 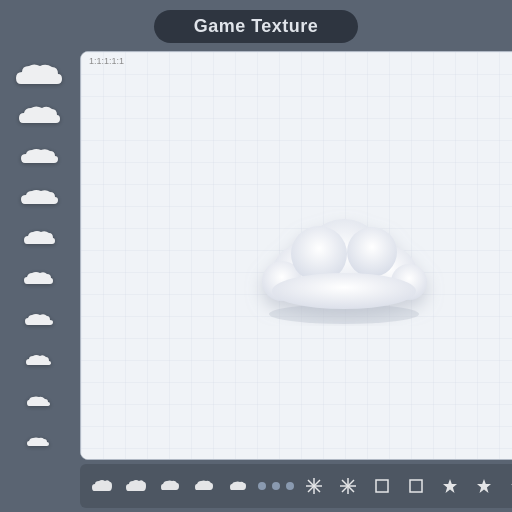 What do you see at coordinates (40, 280) in the screenshot?
I see `left-panel` at bounding box center [40, 280].